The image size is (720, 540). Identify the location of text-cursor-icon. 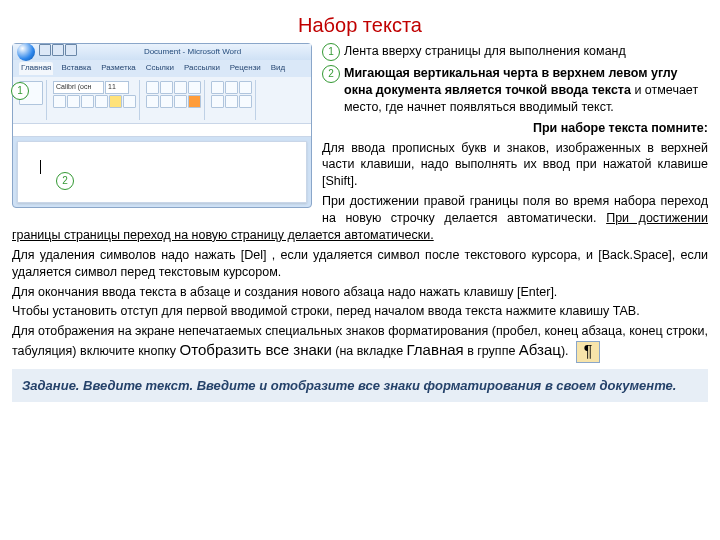
(40, 167).